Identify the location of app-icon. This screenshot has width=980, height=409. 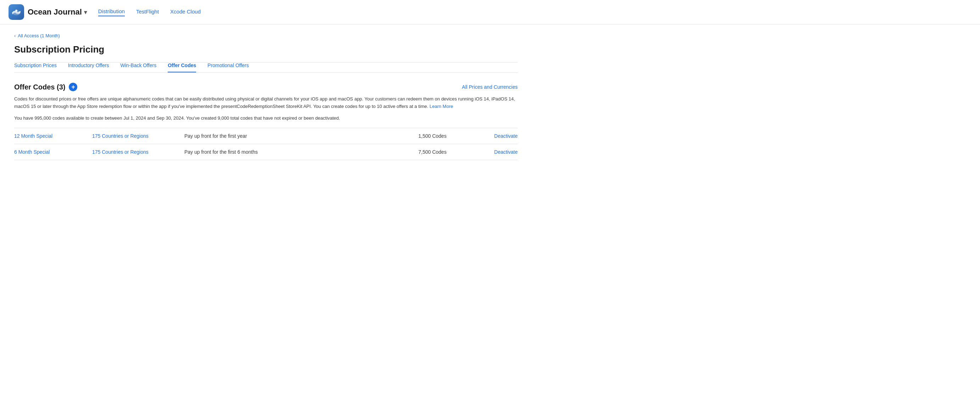
(16, 12).